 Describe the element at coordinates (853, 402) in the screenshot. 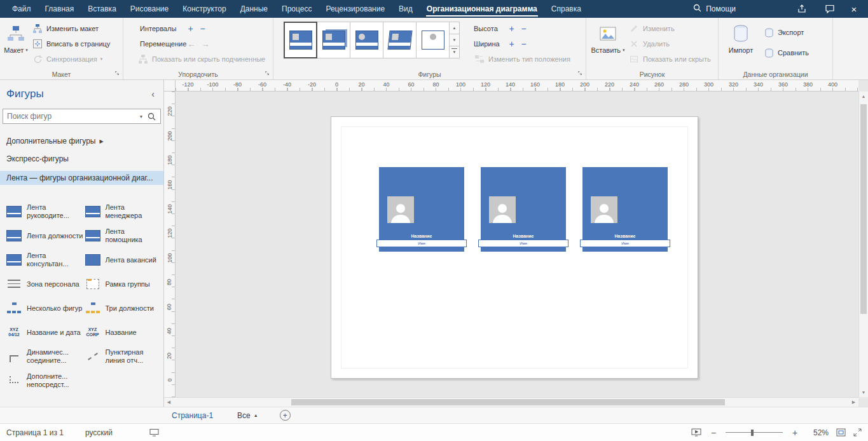

I see `scroll-right-icon: ▶` at that location.